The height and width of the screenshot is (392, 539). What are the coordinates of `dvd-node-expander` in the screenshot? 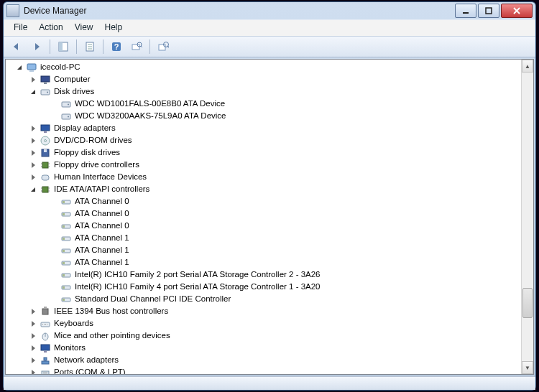 It's located at (34, 141).